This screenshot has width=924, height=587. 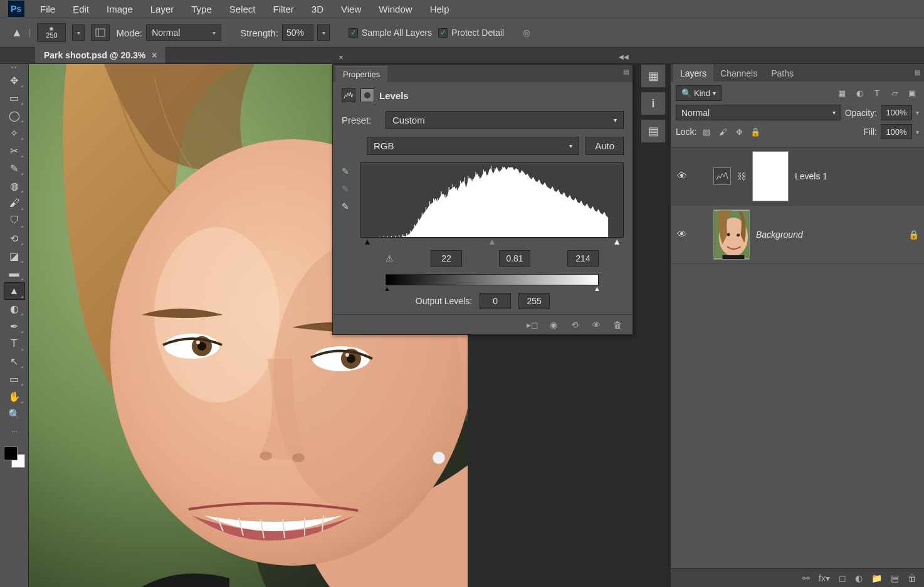 I want to click on pen-tool: ✒, so click(x=14, y=326).